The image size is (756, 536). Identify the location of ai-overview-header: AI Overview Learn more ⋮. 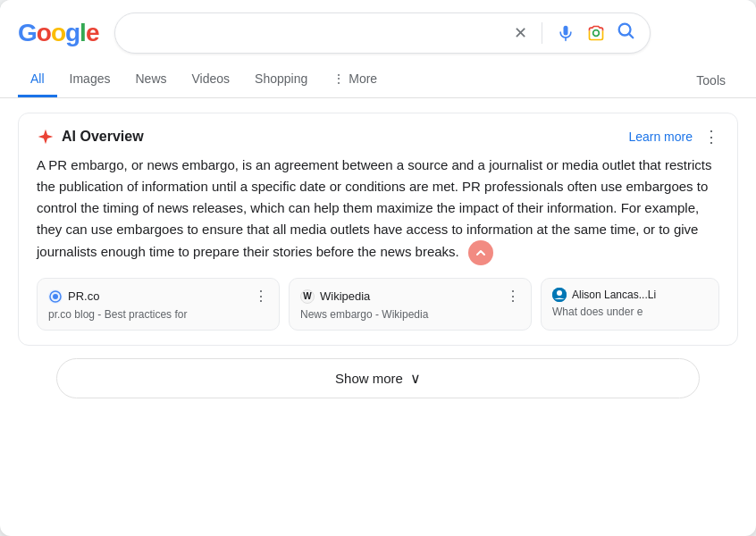
(378, 137).